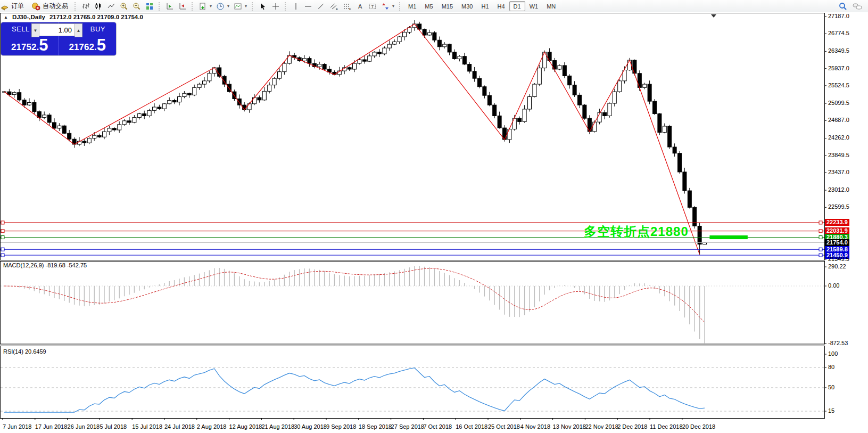 This screenshot has width=868, height=433. What do you see at coordinates (334, 6) in the screenshot?
I see `channel-button: E` at bounding box center [334, 6].